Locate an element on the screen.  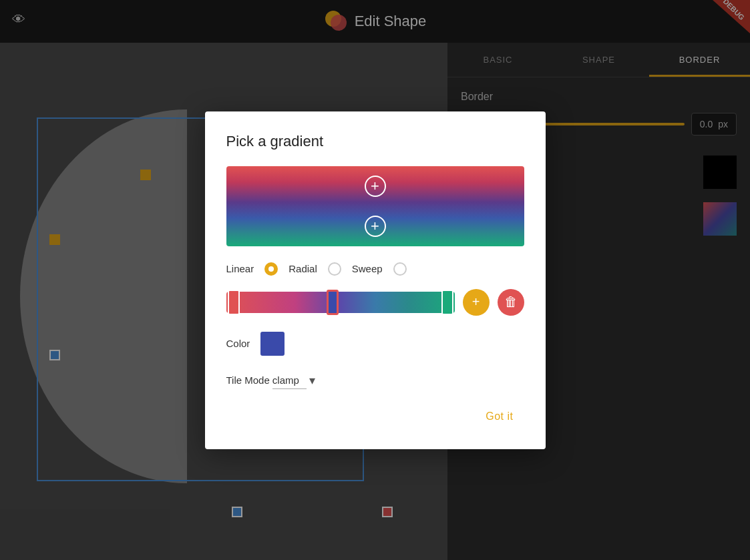
radio-row: Linear Radial Sweep is located at coordinates (375, 269).